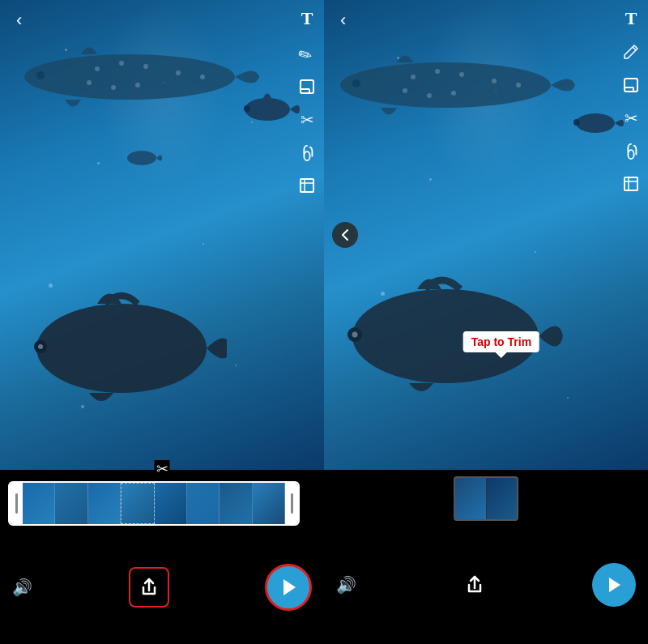  What do you see at coordinates (486, 499) in the screenshot?
I see `thumbnail-strip` at bounding box center [486, 499].